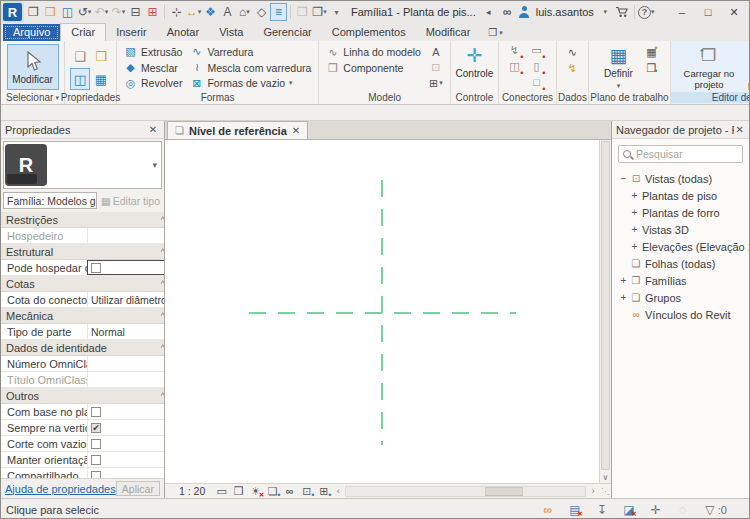 This screenshot has width=750, height=519. Describe the element at coordinates (272, 492) in the screenshot. I see `shadows-icon: ❏` at that location.